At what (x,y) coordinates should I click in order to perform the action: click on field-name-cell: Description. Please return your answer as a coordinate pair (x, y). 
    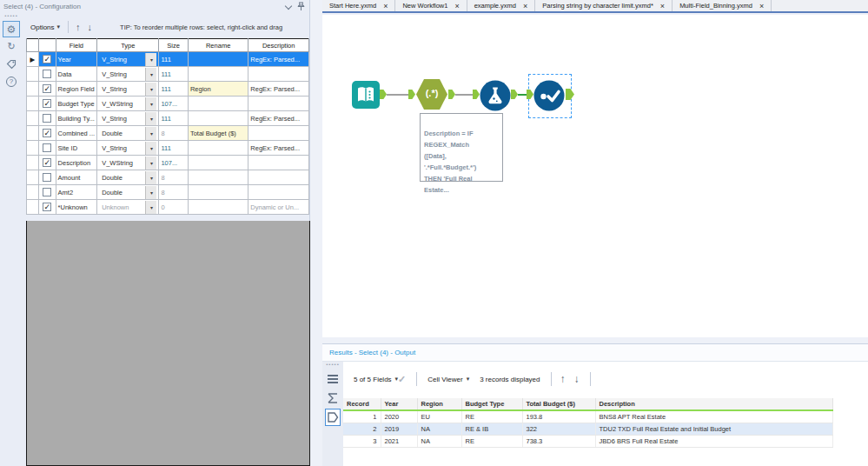
    Looking at the image, I should click on (76, 163).